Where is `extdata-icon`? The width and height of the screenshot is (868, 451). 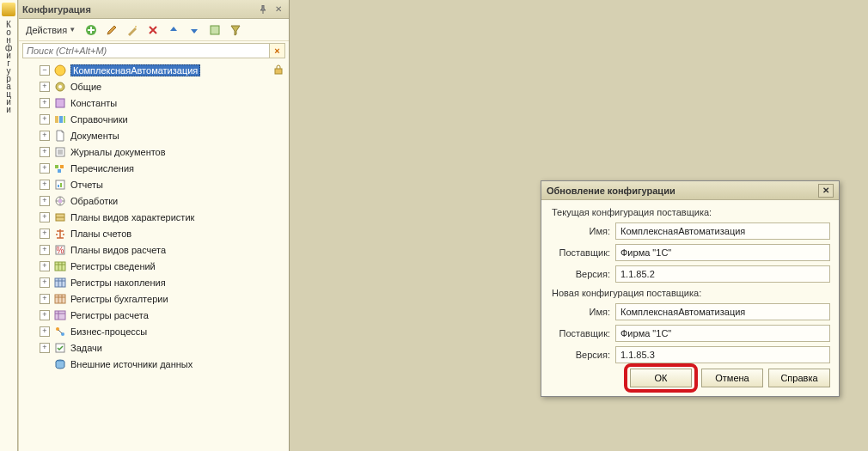
extdata-icon is located at coordinates (60, 364).